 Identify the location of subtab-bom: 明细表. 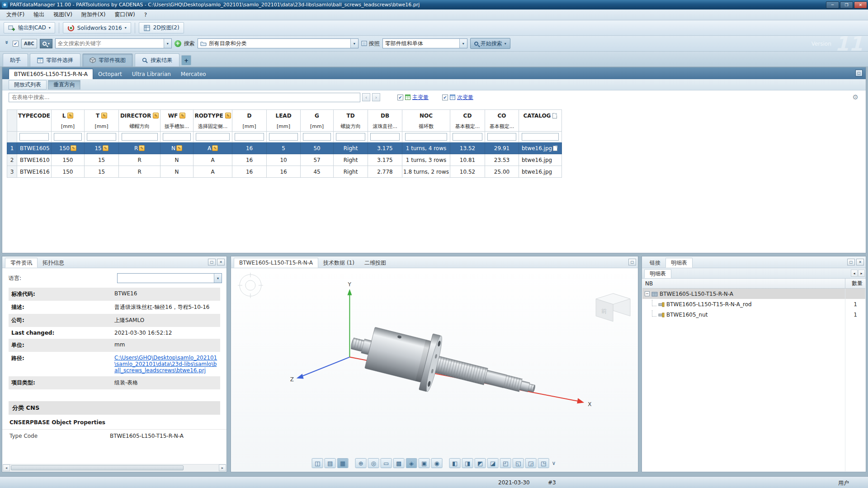
(658, 274).